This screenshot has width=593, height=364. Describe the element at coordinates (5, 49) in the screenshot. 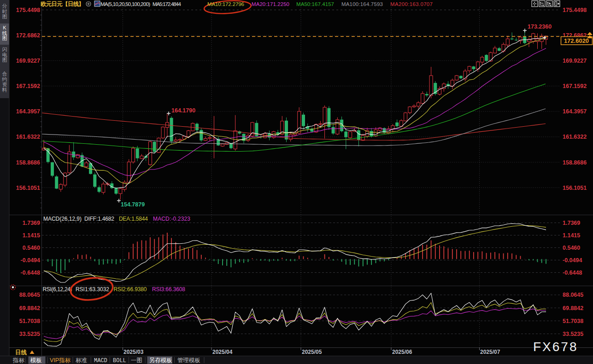

I see `svg-text: 闪` at that location.